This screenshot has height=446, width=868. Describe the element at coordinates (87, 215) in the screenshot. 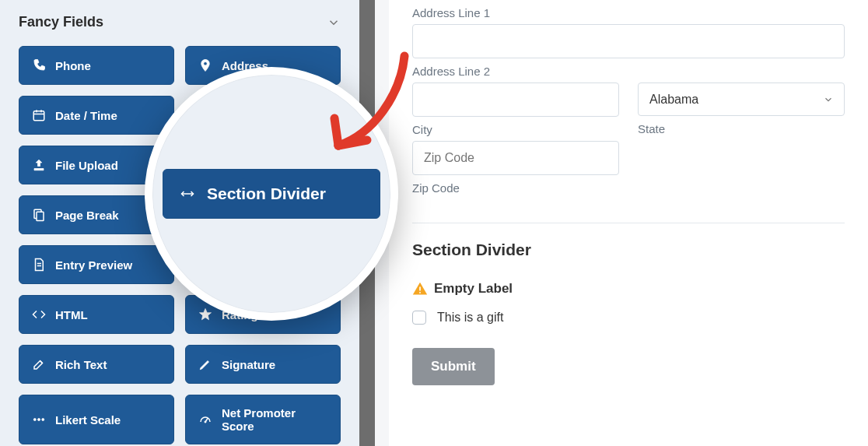

I see `field-label: Page Break` at that location.